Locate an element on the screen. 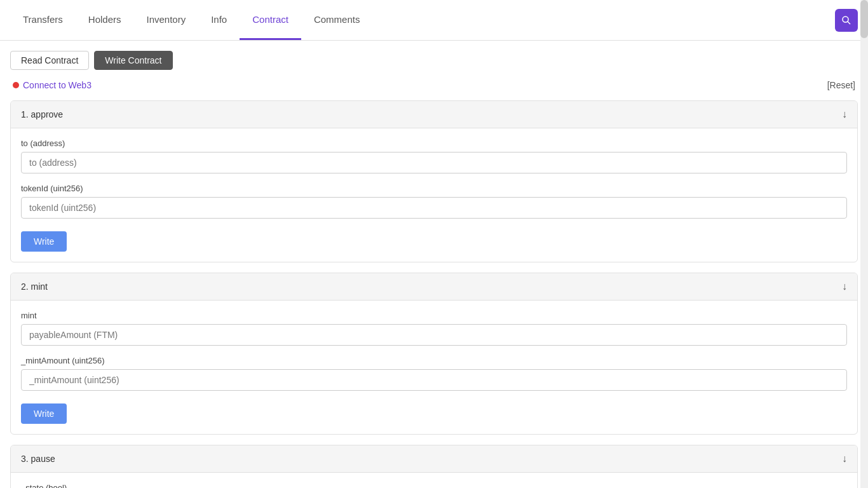 The height and width of the screenshot is (488, 868). tab-info: Info is located at coordinates (219, 20).